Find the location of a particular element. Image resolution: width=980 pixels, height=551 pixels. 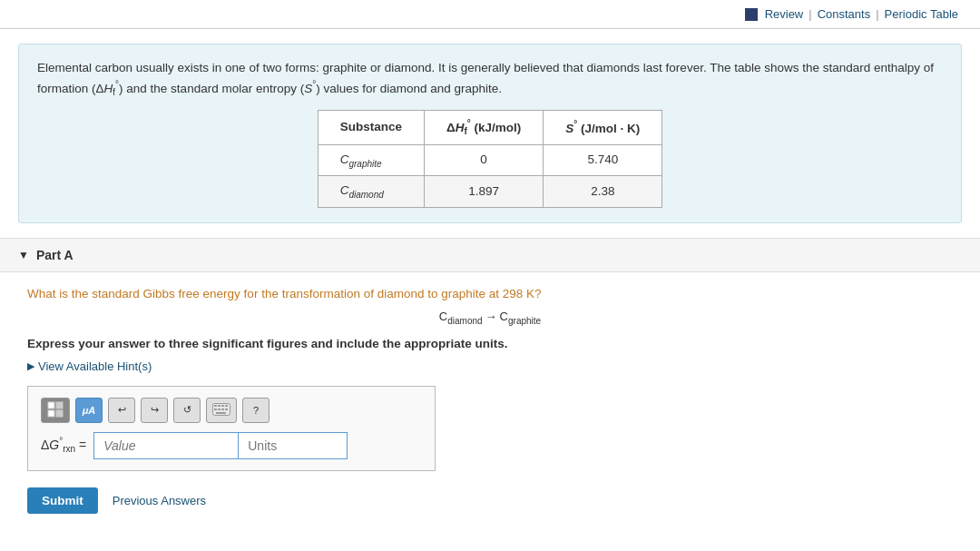

substance-graphite: Cgraphite is located at coordinates (370, 160).